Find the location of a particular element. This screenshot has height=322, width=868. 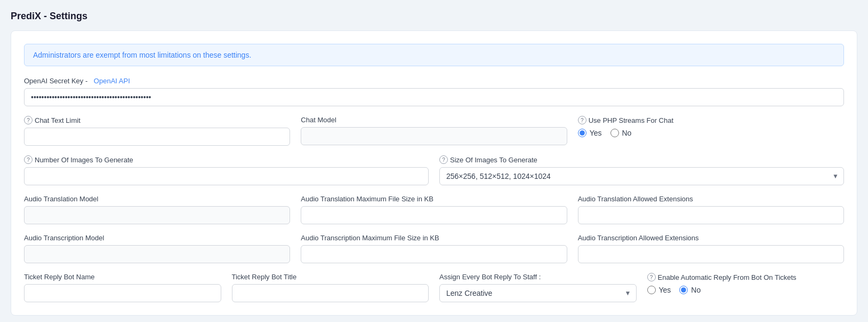

use-php-no-label: No is located at coordinates (621, 133).